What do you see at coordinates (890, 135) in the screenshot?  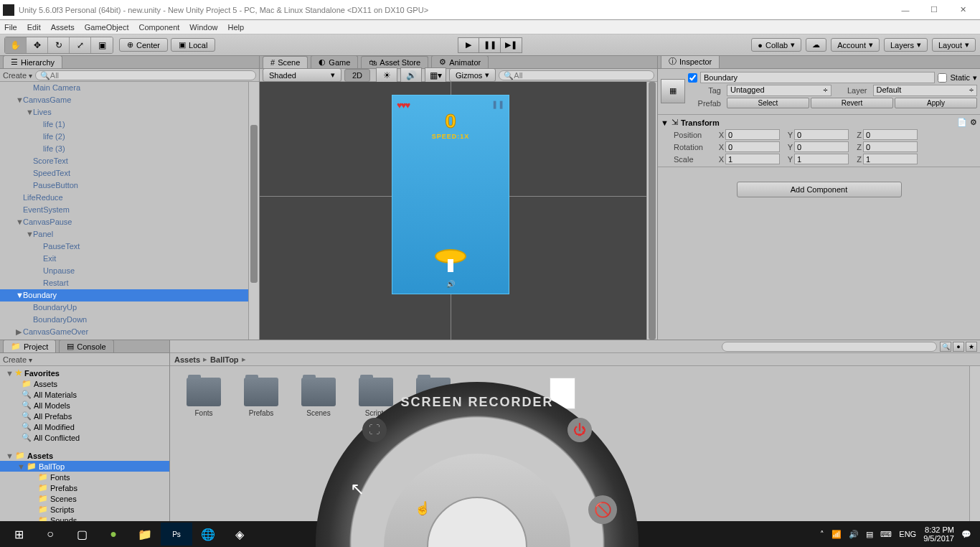 I see `pos-z` at bounding box center [890, 135].